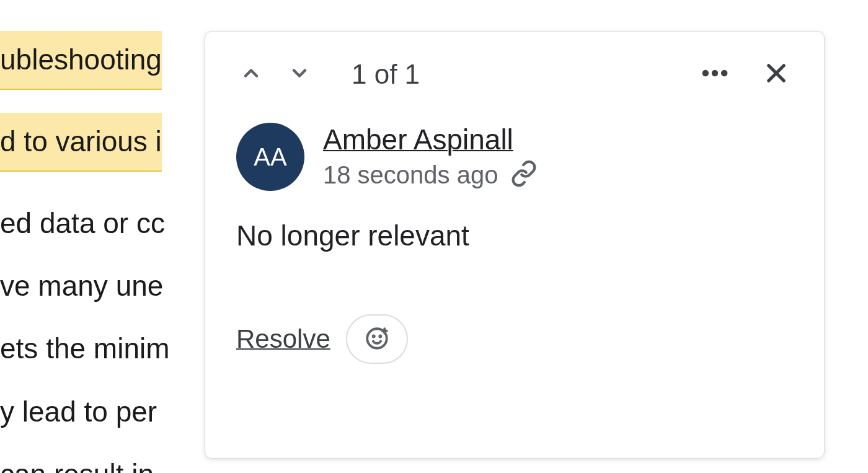 Image resolution: width=868 pixels, height=473 pixels. I want to click on comment-timestamp: 18 seconds ago, so click(410, 175).